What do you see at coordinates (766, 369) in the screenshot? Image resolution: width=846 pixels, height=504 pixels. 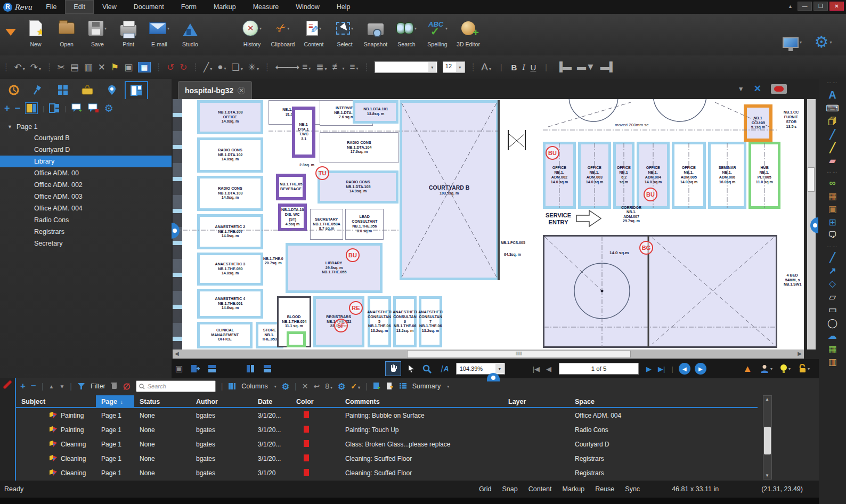 I see `profile-button: ▾` at bounding box center [766, 369].